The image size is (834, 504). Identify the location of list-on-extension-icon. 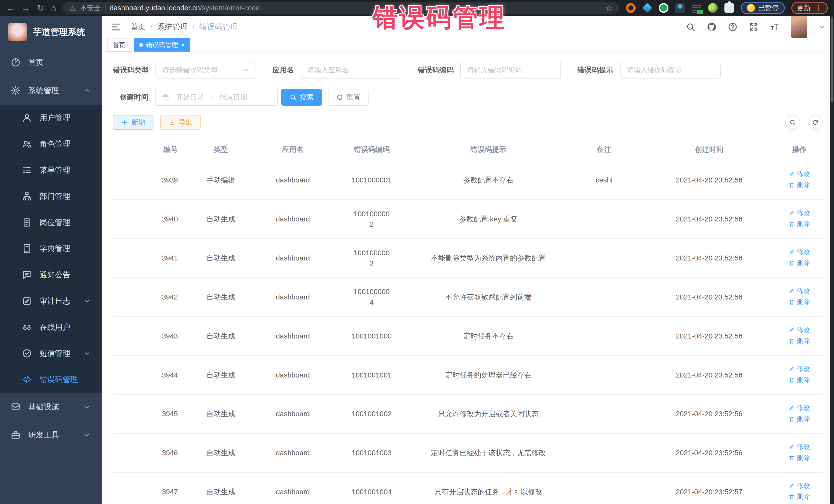
(697, 8).